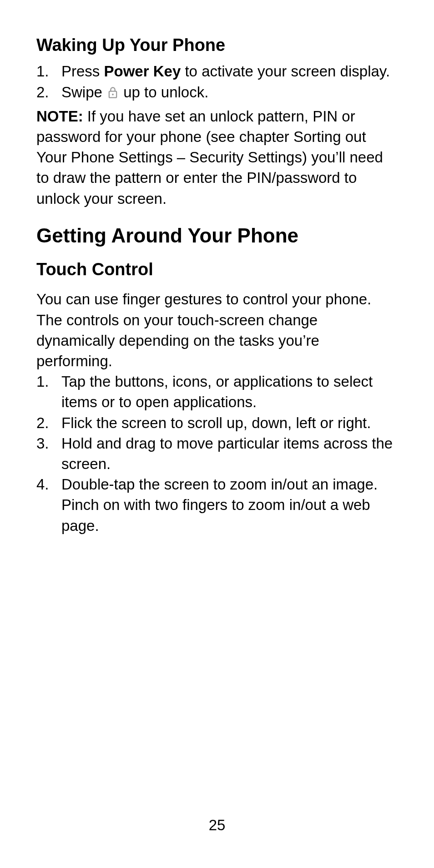 The width and height of the screenshot is (434, 868). I want to click on lock-icon, so click(113, 90).